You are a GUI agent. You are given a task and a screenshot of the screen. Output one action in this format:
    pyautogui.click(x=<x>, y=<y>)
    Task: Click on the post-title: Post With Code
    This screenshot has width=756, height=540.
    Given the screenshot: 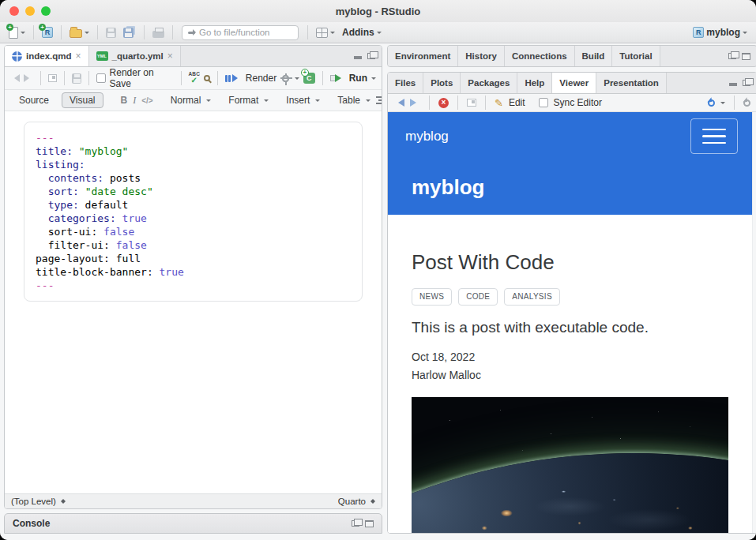 What is the action you would take?
    pyautogui.click(x=570, y=263)
    